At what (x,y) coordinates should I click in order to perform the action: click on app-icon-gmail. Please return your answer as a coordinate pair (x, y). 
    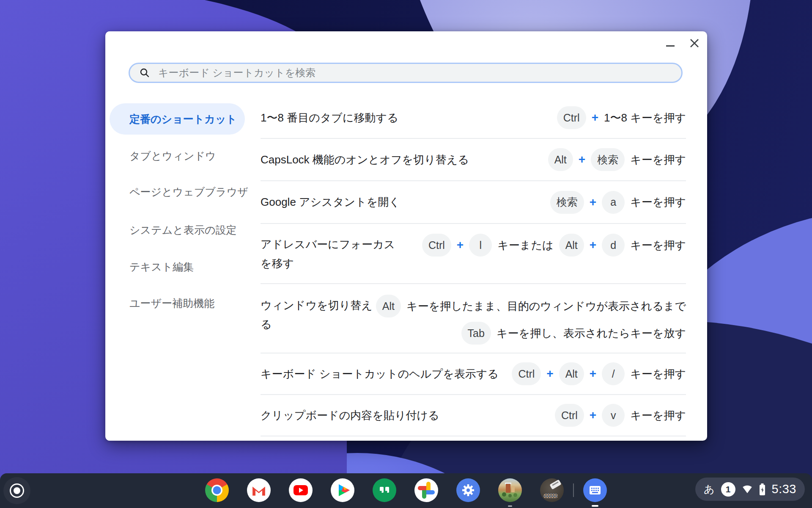
    Looking at the image, I should click on (259, 490).